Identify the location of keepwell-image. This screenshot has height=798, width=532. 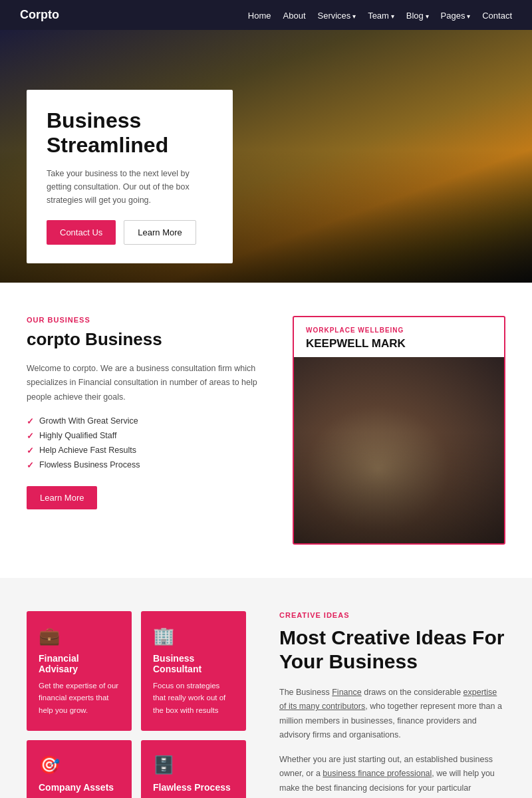
(399, 450).